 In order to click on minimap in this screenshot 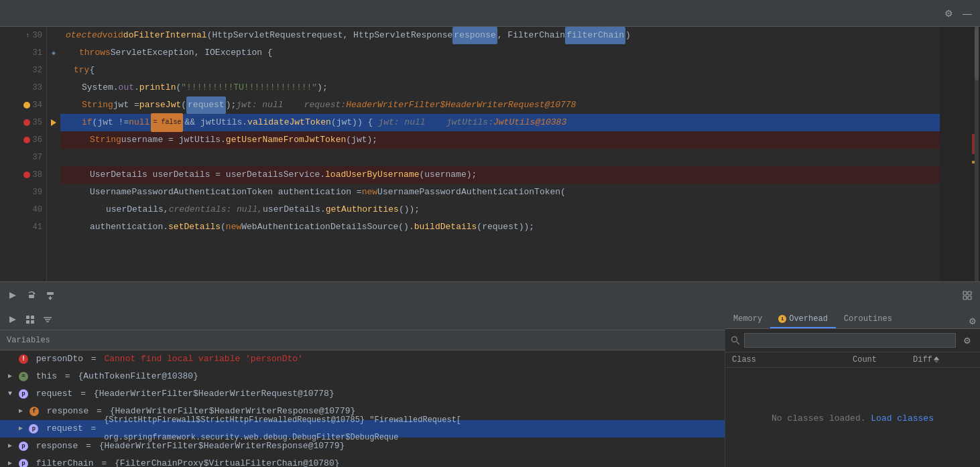, I will do `click(960, 154)`.